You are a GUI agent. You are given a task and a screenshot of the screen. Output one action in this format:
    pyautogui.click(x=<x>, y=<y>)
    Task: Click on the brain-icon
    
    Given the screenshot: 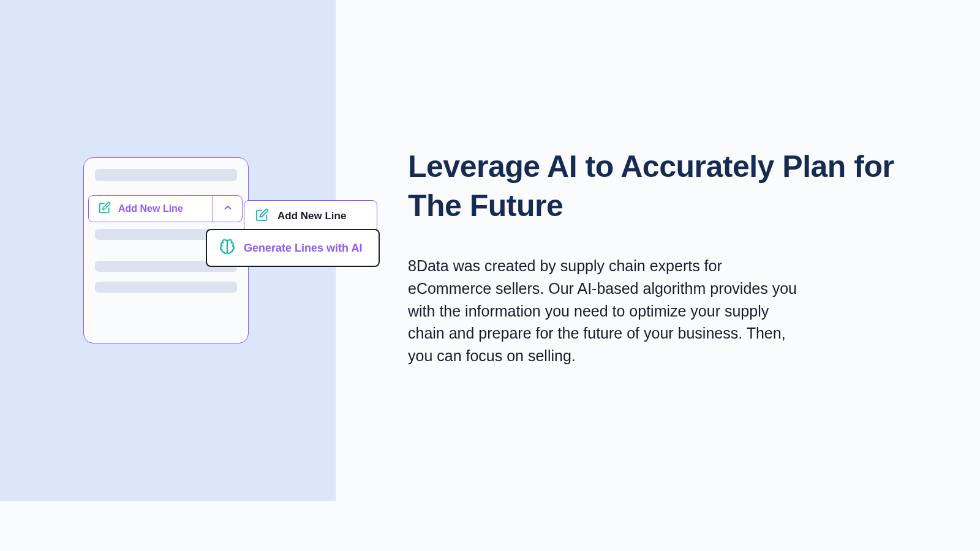 What is the action you would take?
    pyautogui.click(x=227, y=248)
    